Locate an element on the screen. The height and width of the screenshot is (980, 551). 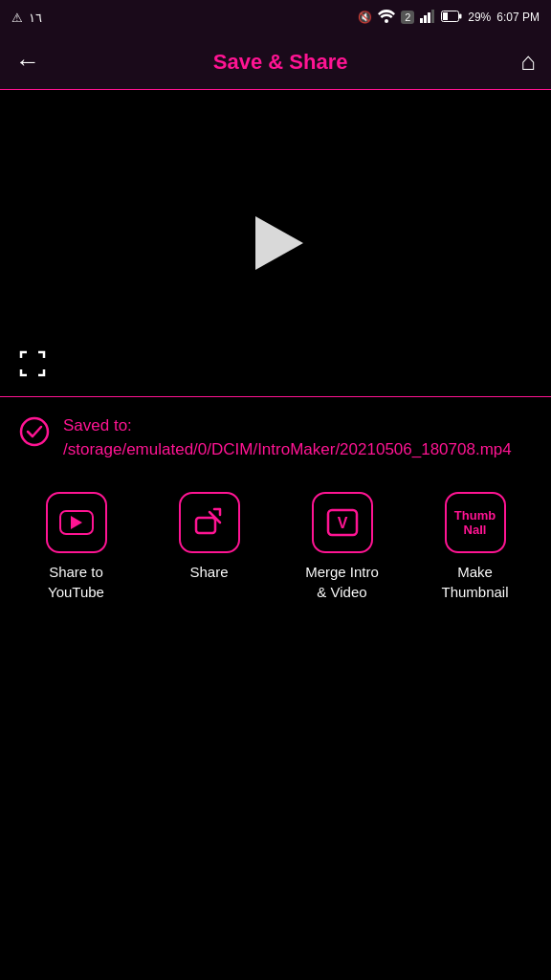
status-left: ⚠ ١٦ is located at coordinates (27, 17).